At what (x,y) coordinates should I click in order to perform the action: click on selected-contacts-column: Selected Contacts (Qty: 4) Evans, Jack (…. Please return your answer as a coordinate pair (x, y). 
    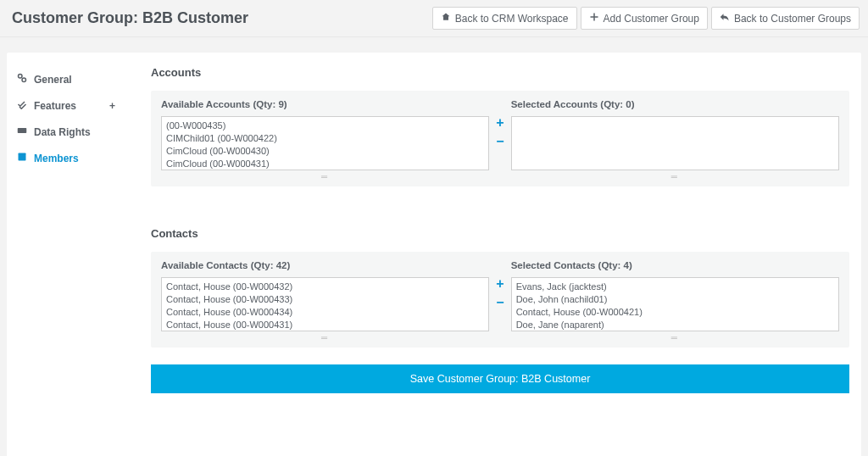
    Looking at the image, I should click on (675, 302).